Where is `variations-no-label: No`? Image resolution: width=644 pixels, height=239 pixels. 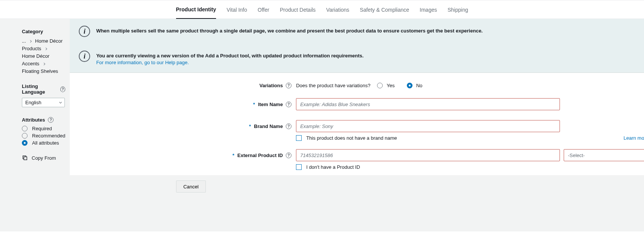
variations-no-label: No is located at coordinates (419, 85).